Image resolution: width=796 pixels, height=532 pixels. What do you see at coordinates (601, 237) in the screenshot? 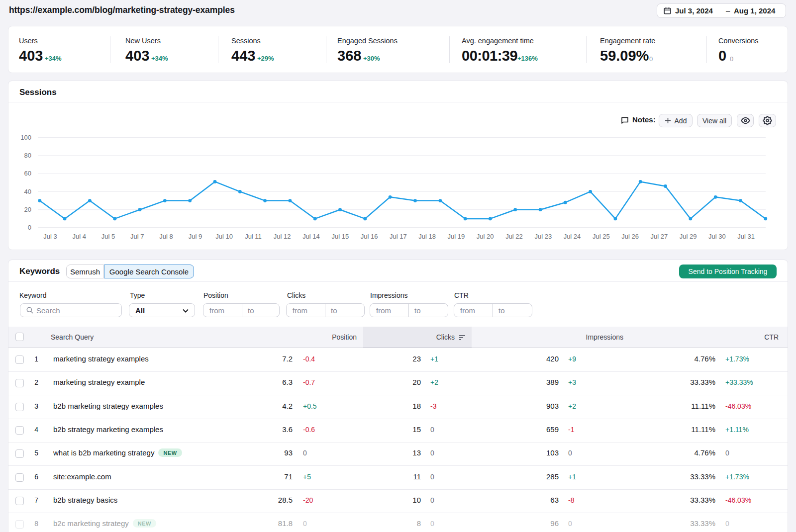
I see `svg-text: Jul 25` at bounding box center [601, 237].